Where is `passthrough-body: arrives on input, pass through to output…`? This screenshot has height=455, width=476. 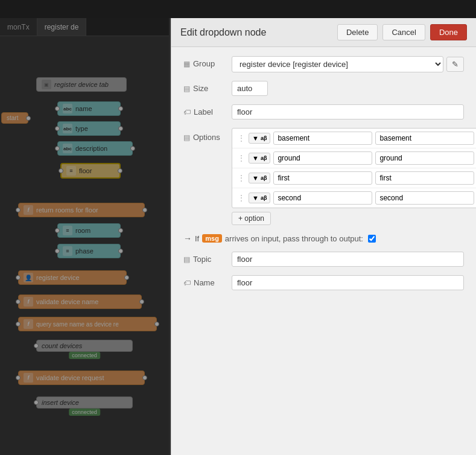
passthrough-body: arrives on input, pass through to output… is located at coordinates (294, 239).